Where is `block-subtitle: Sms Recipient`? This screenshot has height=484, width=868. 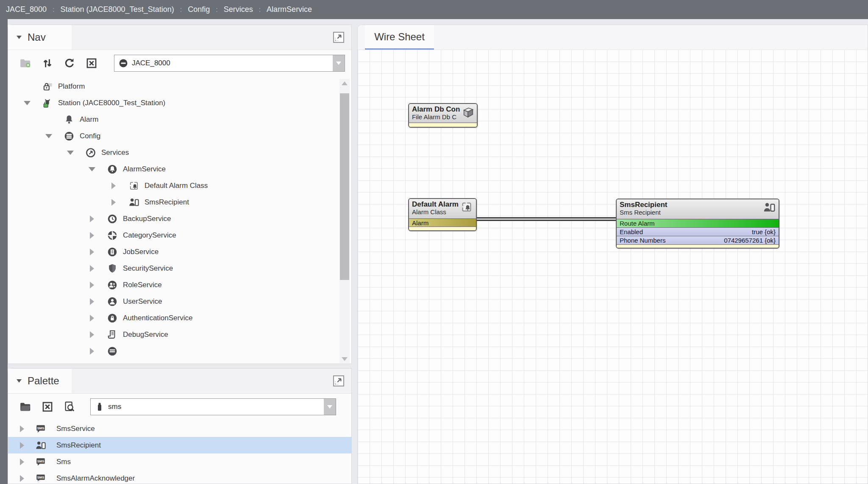 block-subtitle: Sms Recipient is located at coordinates (691, 212).